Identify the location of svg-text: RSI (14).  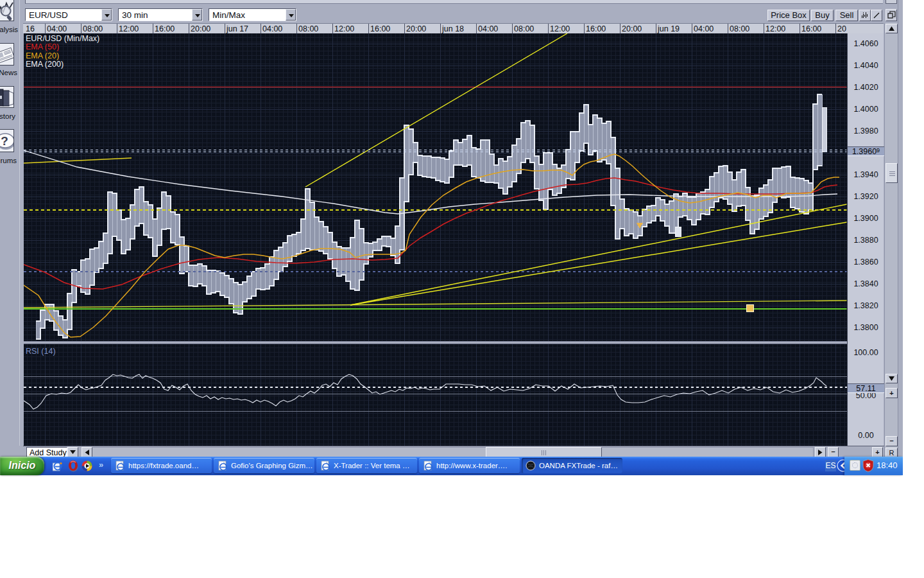
(41, 351).